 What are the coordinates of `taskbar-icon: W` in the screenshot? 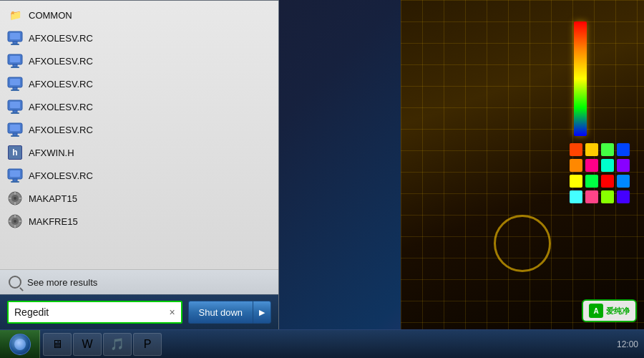 It's located at (87, 344).